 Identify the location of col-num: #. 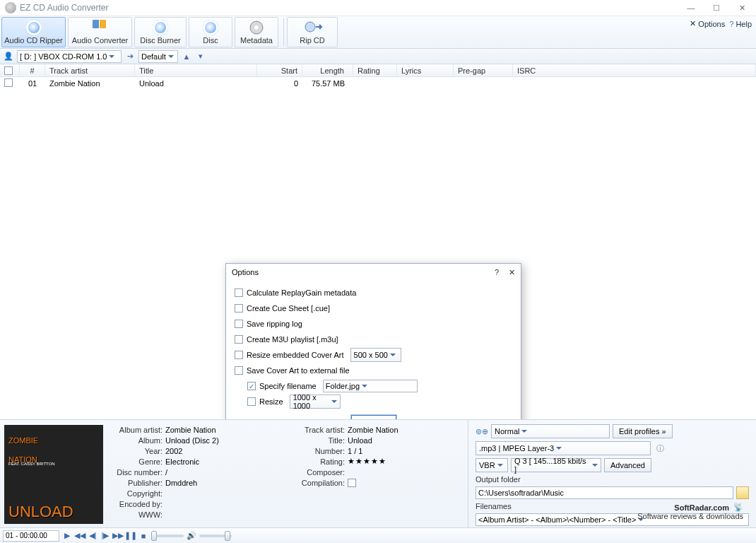
(33, 71).